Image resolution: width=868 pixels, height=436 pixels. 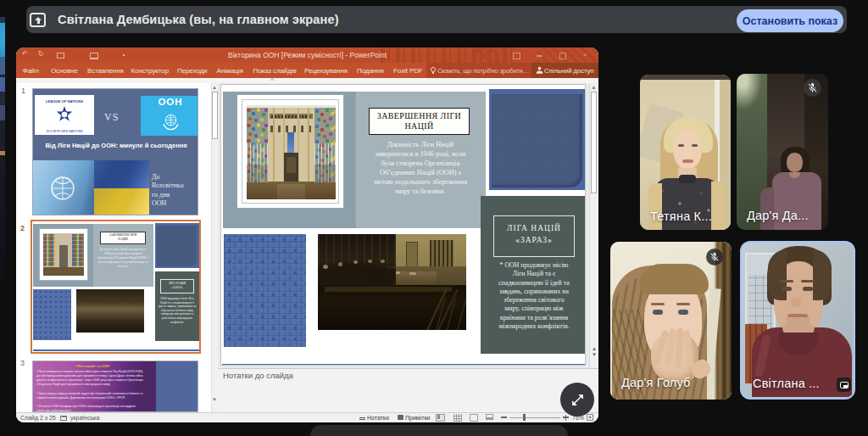 I want to click on svg-text: SOCIETE DES NATIONS, so click(x=64, y=131).